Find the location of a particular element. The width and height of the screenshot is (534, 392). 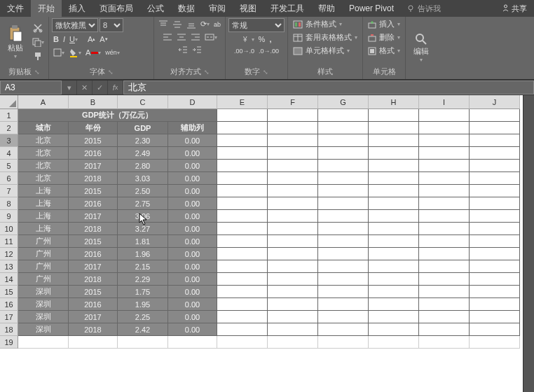

cut-button is located at coordinates (38, 28).